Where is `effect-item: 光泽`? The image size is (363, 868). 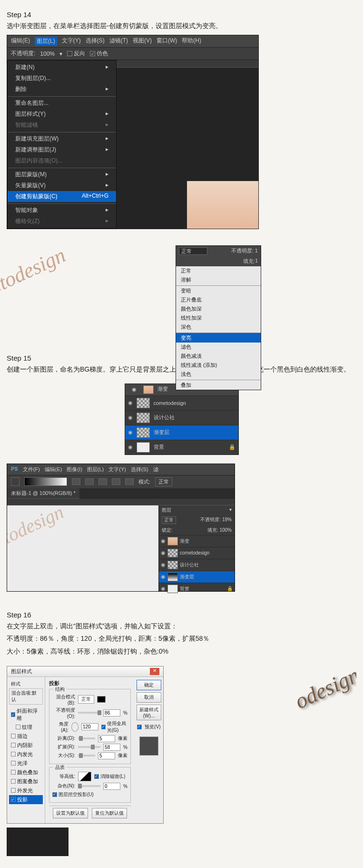
effect-item: 光泽 is located at coordinates (26, 763).